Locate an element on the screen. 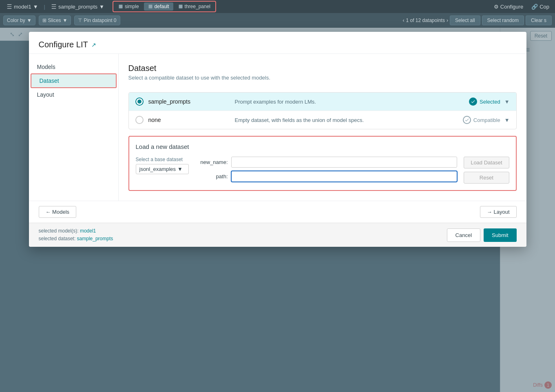  sidebar-layout-label: Layout is located at coordinates (46, 95).